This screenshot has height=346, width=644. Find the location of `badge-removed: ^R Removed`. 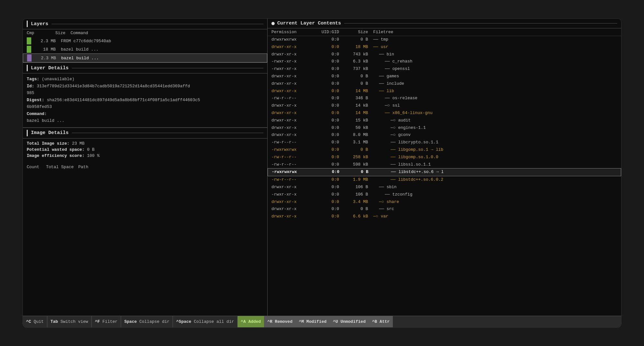

badge-removed: ^R Removed is located at coordinates (280, 322).